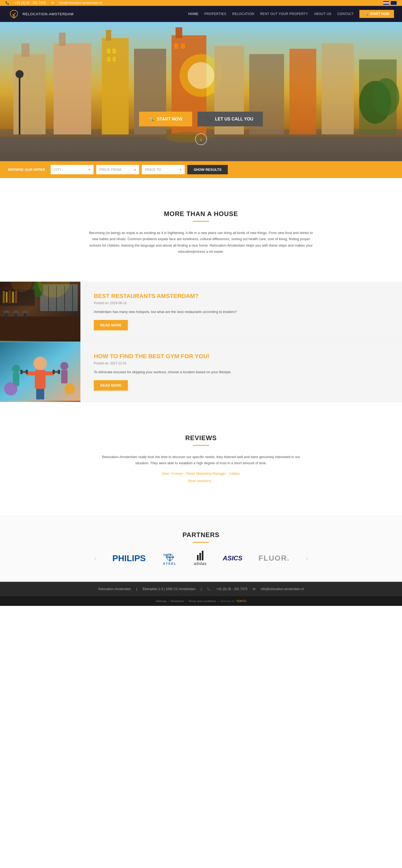 The width and height of the screenshot is (402, 868). What do you see at coordinates (54, 3) in the screenshot?
I see `top-bar-contact: 📞 +31 (0) 20 - 331 7373 ✉ info@relocatio…` at bounding box center [54, 3].